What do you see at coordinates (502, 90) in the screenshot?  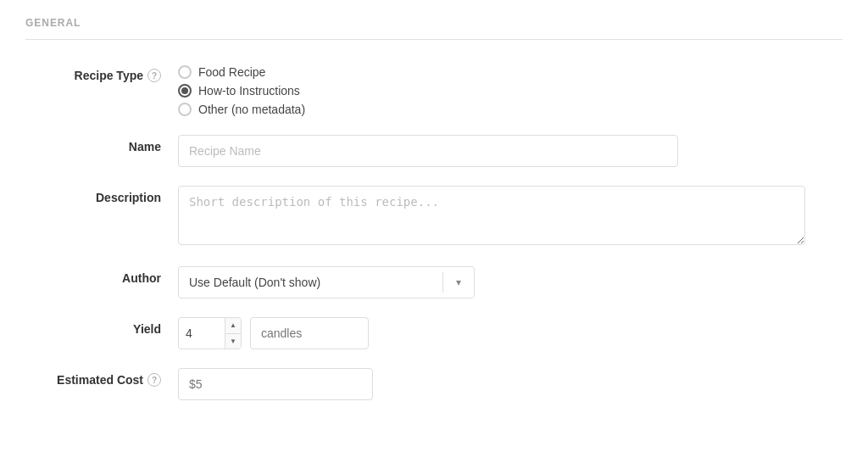 I see `recipe-type-radio-group: Food Recipe How-to Instructions Other (n…` at bounding box center [502, 90].